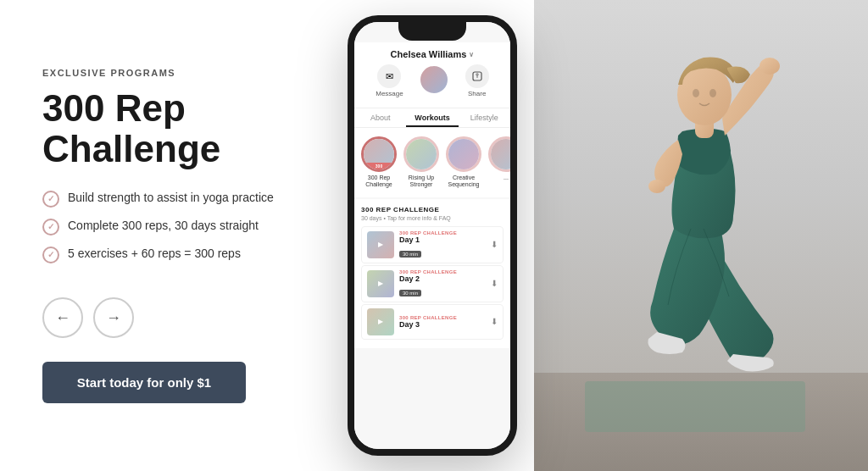 The height and width of the screenshot is (471, 868). What do you see at coordinates (165, 73) in the screenshot?
I see `exclusive-label: EXCLUSIVE PROGRAMS` at bounding box center [165, 73].